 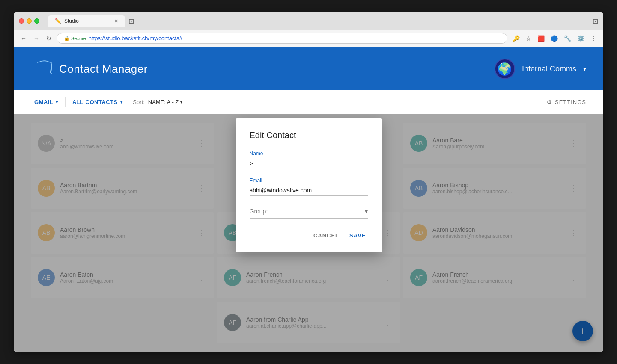 I want to click on close-window-button, so click(x=21, y=21).